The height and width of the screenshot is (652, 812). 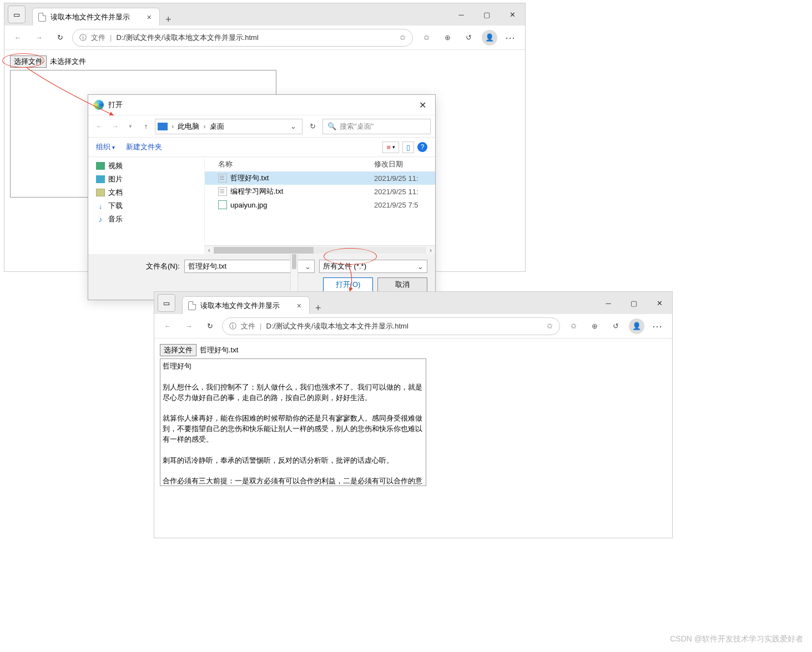 What do you see at coordinates (115, 206) in the screenshot?
I see `tree-label: 下载` at bounding box center [115, 206].